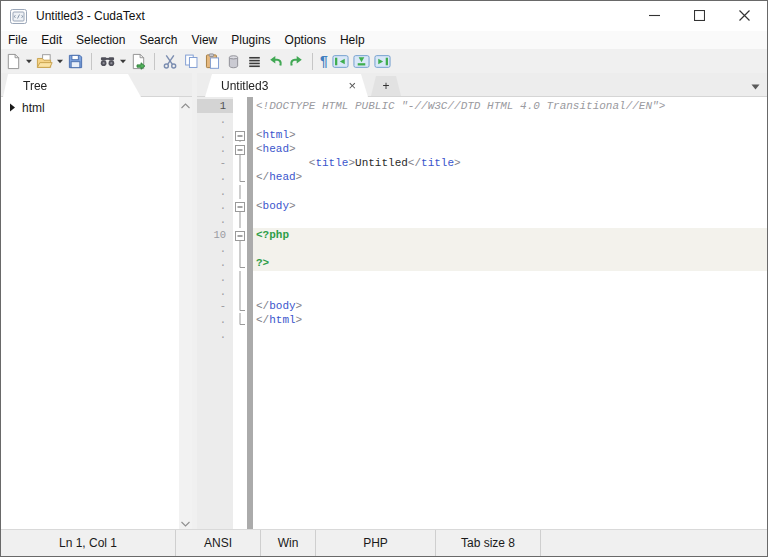 This screenshot has width=768, height=557. Describe the element at coordinates (18, 40) in the screenshot. I see `menu-item-file: File` at that location.